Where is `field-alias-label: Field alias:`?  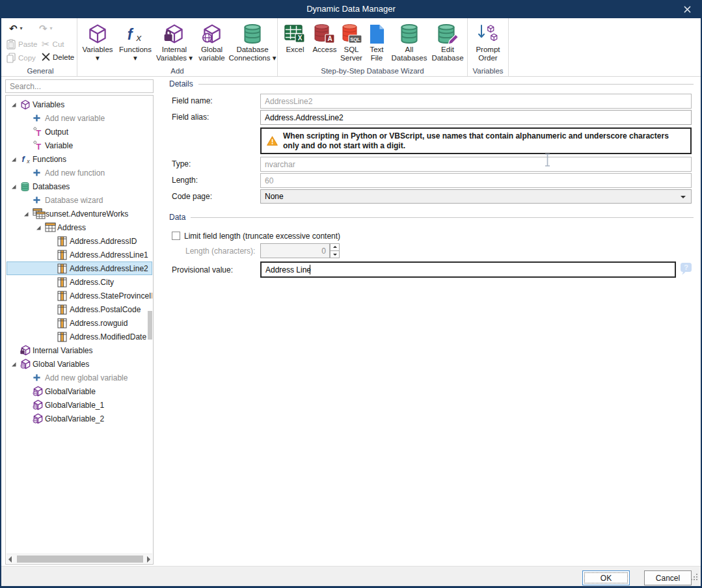 field-alias-label: Field alias: is located at coordinates (190, 117).